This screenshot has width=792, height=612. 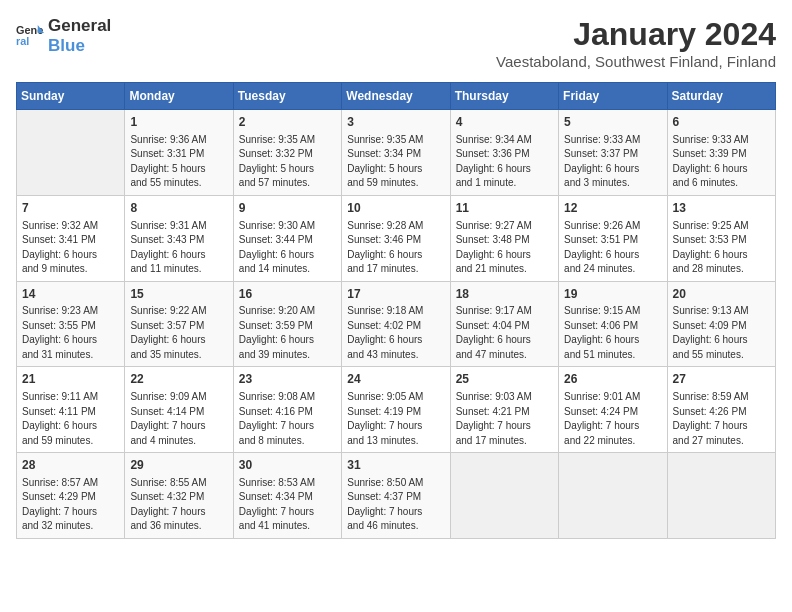 What do you see at coordinates (288, 248) in the screenshot?
I see `day-info: Sunrise: 9:30 AMSunset: 3:44 PMDaylight:…` at bounding box center [288, 248].